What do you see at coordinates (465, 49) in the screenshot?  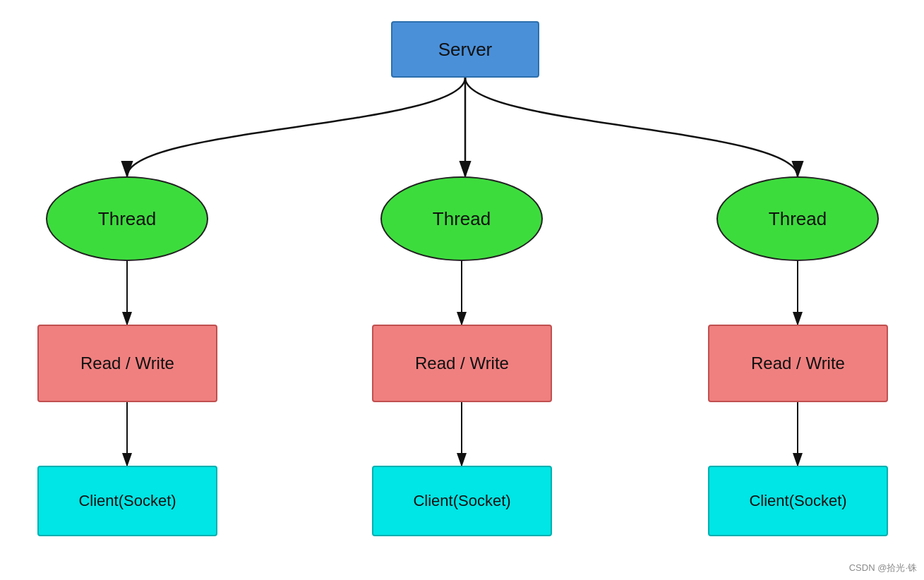 I see `server-box: Server` at bounding box center [465, 49].